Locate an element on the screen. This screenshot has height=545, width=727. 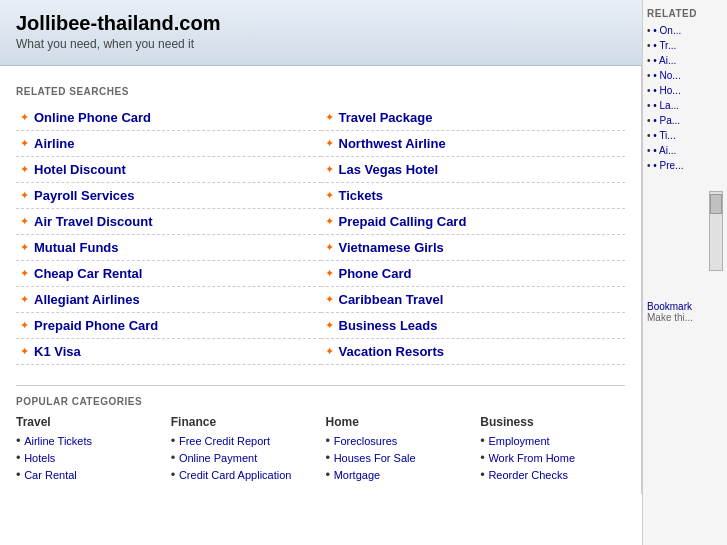
link-las-vegas-hotel: Las Vegas Hotel is located at coordinates (389, 170).